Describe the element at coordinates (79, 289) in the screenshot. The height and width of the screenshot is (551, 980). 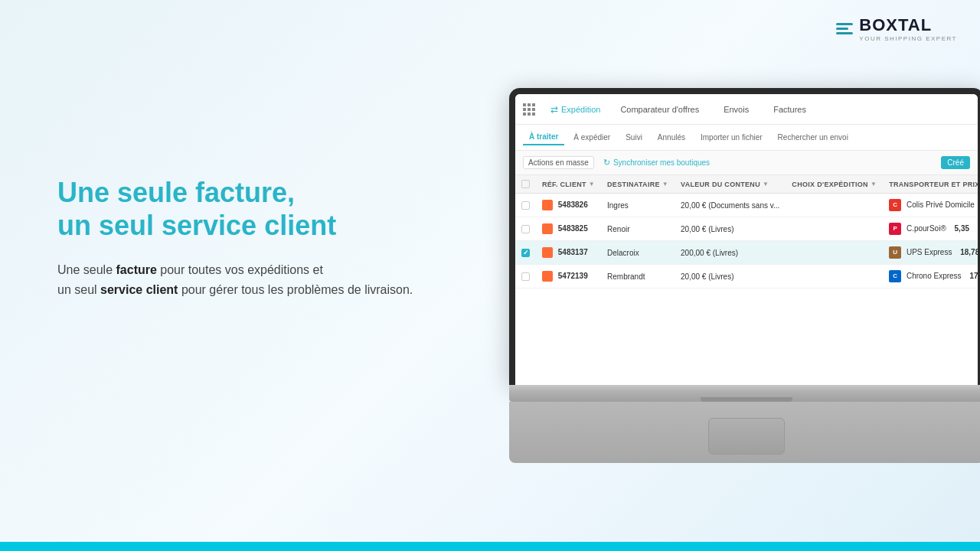
I see `body-text3: un seul` at that location.